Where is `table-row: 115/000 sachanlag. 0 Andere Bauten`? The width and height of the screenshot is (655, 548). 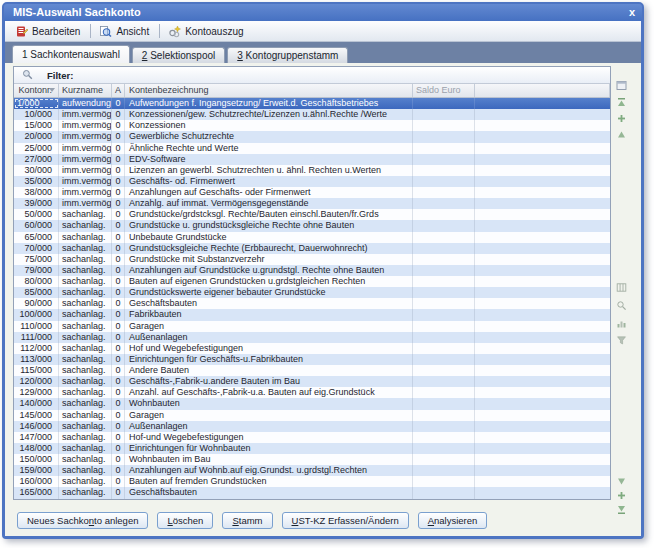 table-row: 115/000 sachanlag. 0 Andere Bauten is located at coordinates (312, 370).